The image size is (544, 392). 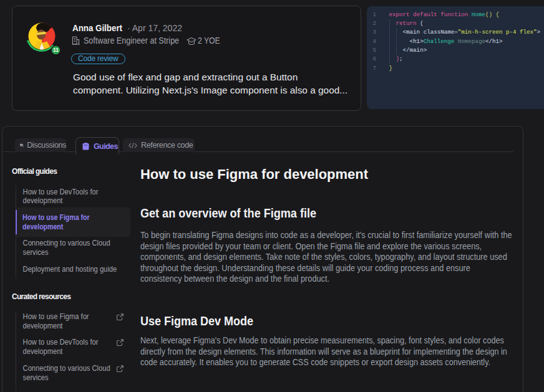 I want to click on svg-text: 11, so click(x=56, y=50).